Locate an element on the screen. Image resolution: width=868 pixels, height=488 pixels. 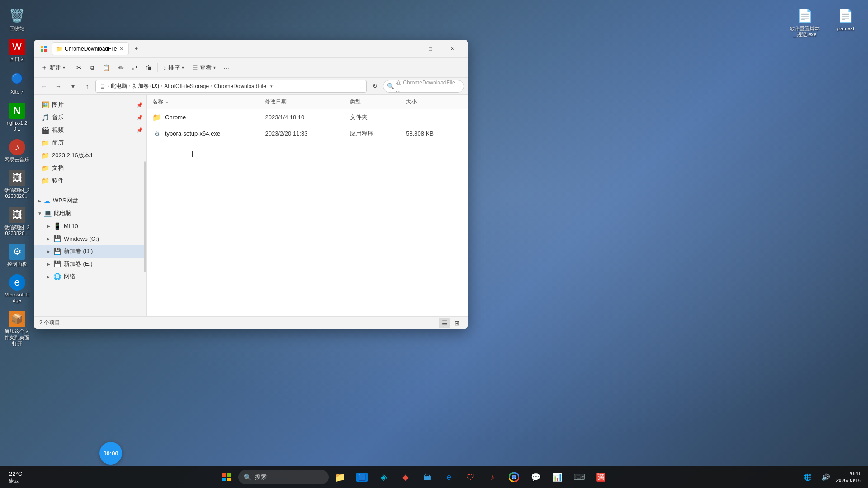
taskbar-clock: 20:41 2026/03/16 is located at coordinates (848, 477).